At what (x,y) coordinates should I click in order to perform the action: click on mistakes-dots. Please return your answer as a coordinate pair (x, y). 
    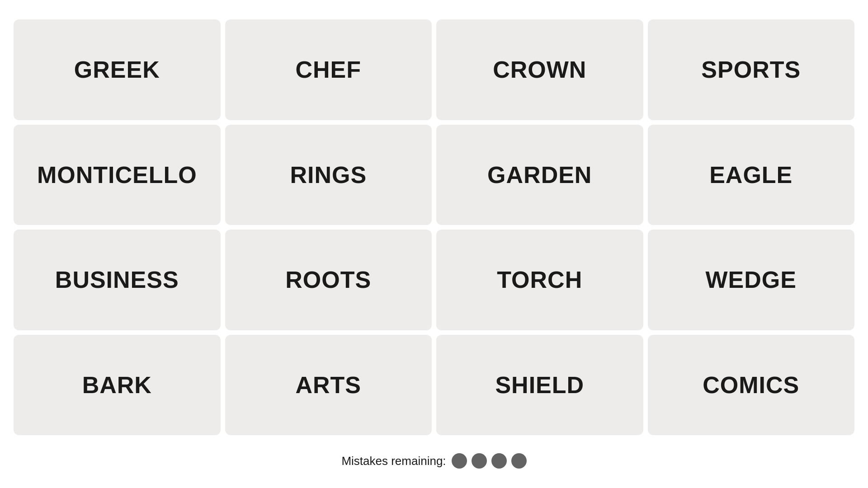
    Looking at the image, I should click on (489, 461).